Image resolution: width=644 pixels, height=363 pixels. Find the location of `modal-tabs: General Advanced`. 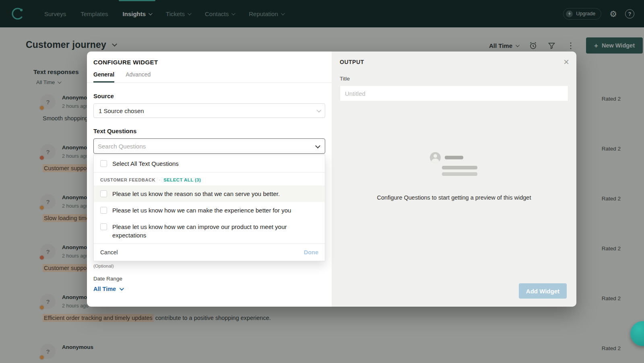

modal-tabs: General Advanced is located at coordinates (209, 77).